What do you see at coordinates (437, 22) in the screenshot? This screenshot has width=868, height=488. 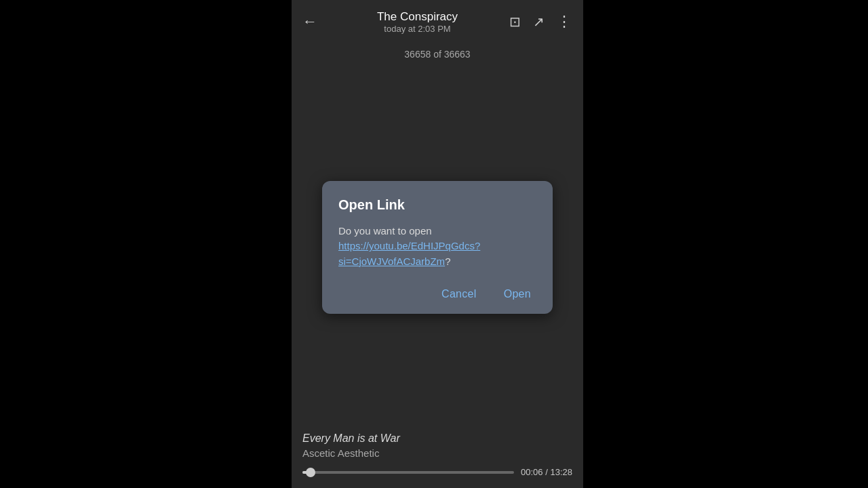 I see `app-header: ← The Conspiracy today at 2:03 PM ⊡ ↗ ⋮` at bounding box center [437, 22].